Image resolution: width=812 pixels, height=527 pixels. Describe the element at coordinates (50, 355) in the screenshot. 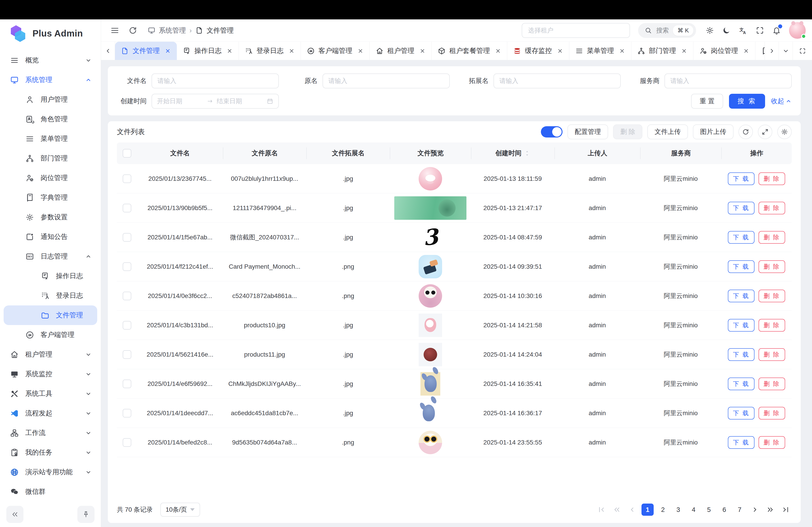

I see `sidebar-item-15: 租户管理` at that location.